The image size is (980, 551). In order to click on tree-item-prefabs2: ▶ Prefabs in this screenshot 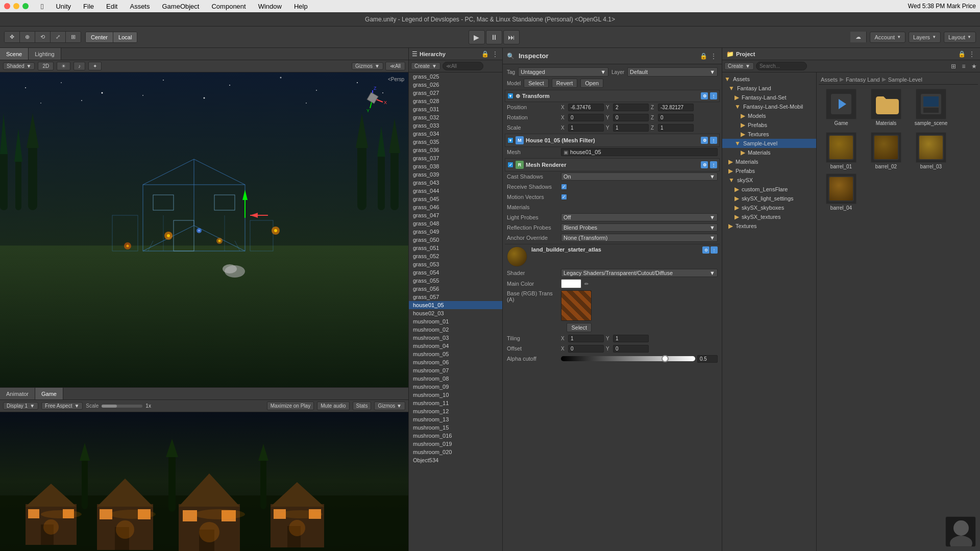, I will do `click(769, 171)`.